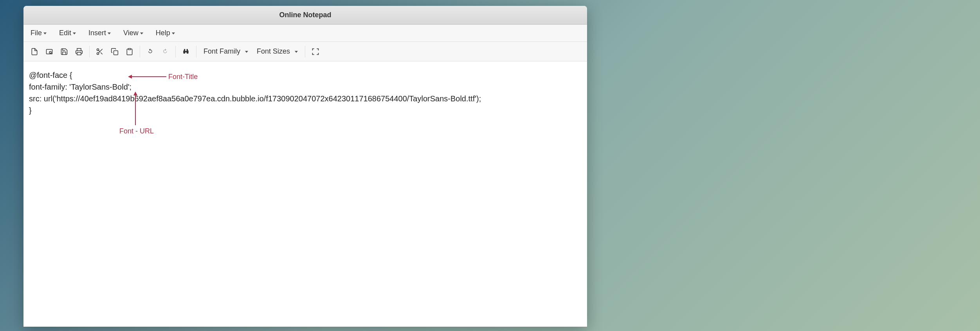 This screenshot has height=331, width=980. Describe the element at coordinates (150, 52) in the screenshot. I see `undo-icon` at that location.